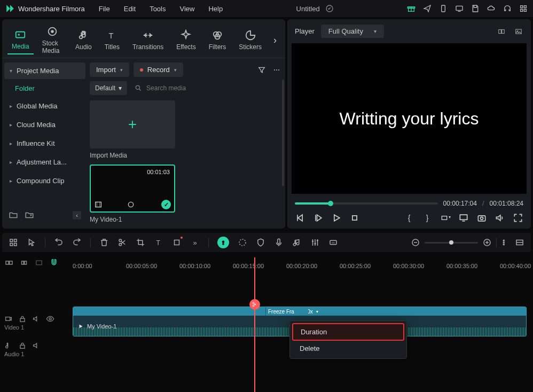  I want to click on text-icon: T, so click(159, 242).